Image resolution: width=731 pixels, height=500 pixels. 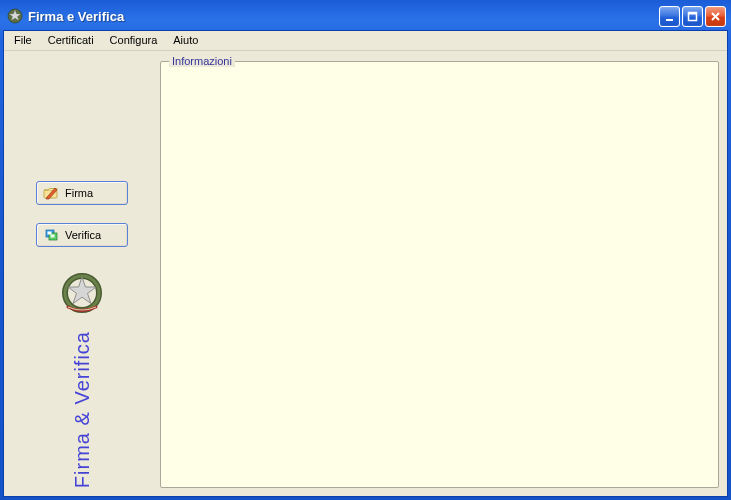 I want to click on verifica-button: Verifica, so click(x=82, y=235).